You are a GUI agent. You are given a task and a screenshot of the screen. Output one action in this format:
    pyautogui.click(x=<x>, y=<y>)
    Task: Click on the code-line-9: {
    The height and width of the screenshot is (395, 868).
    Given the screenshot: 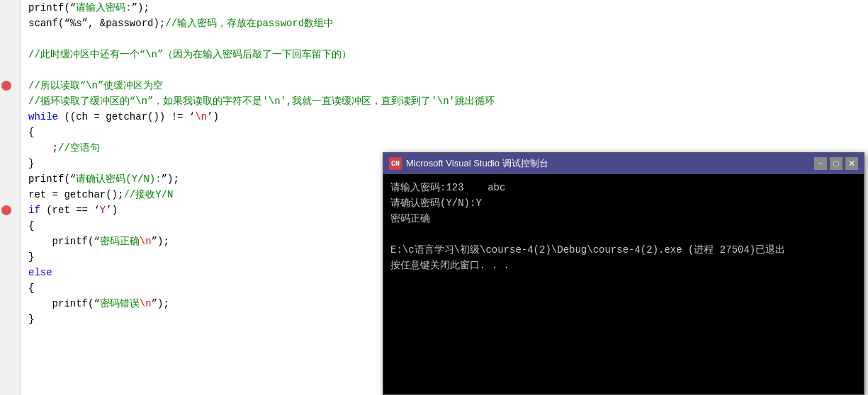 What is the action you would take?
    pyautogui.click(x=445, y=132)
    